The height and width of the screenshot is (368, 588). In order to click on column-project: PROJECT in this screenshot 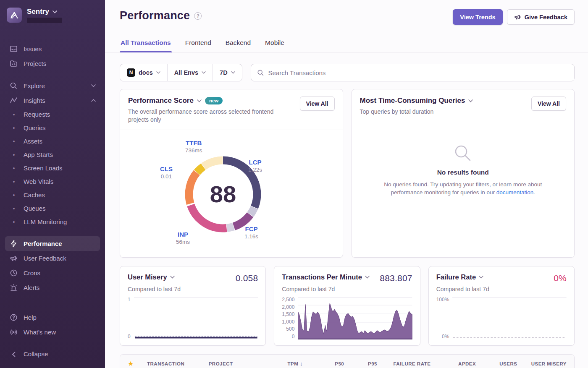, I will do `click(232, 364)`.